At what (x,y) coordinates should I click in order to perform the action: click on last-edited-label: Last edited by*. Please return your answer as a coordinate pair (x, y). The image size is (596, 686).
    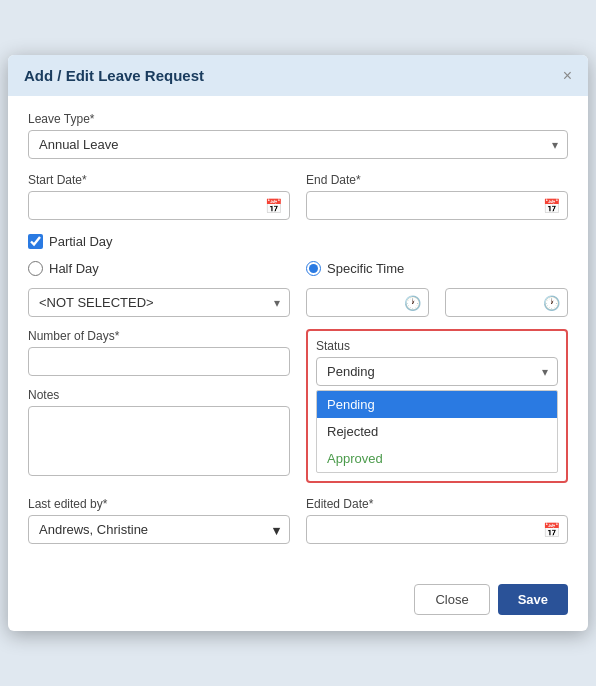
    Looking at the image, I should click on (159, 504).